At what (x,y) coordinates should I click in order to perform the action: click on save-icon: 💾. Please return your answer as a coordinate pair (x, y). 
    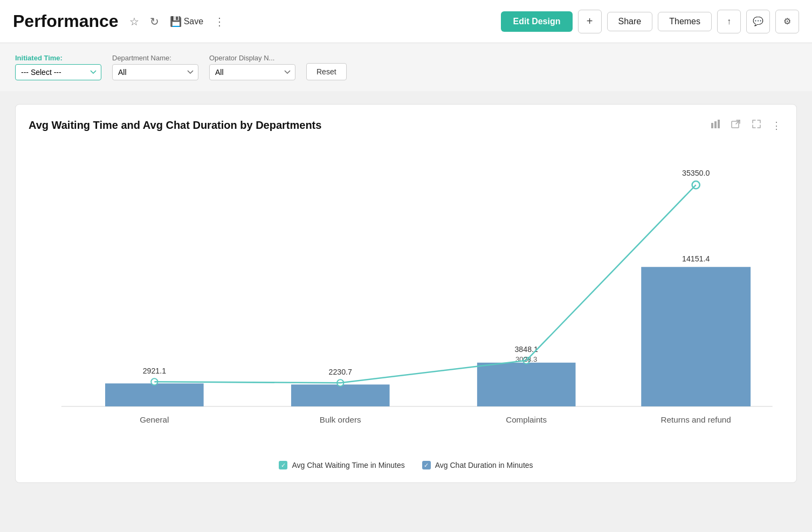
    Looking at the image, I should click on (176, 22).